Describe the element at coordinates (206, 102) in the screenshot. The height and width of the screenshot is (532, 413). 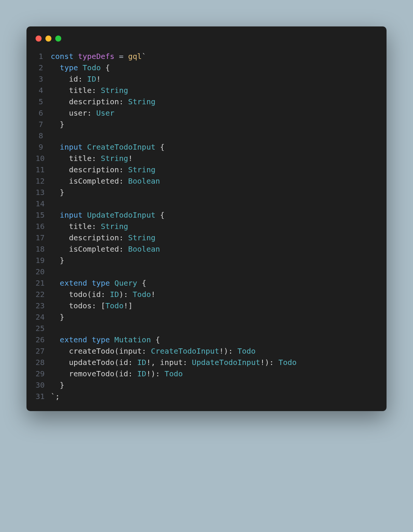
I see `code-line: 5 description: String` at that location.